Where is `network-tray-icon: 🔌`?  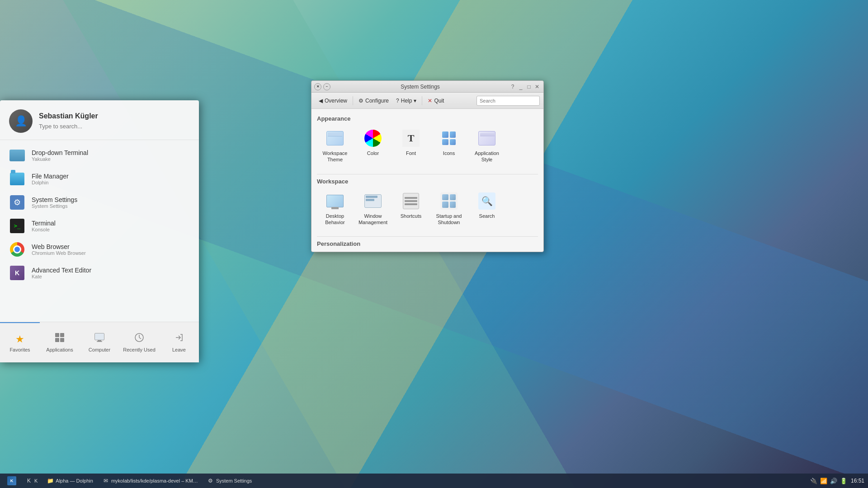
network-tray-icon: 🔌 is located at coordinates (814, 481).